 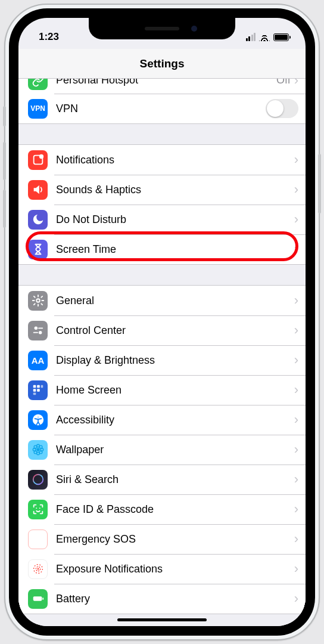 I want to click on siri-icon, so click(x=38, y=479).